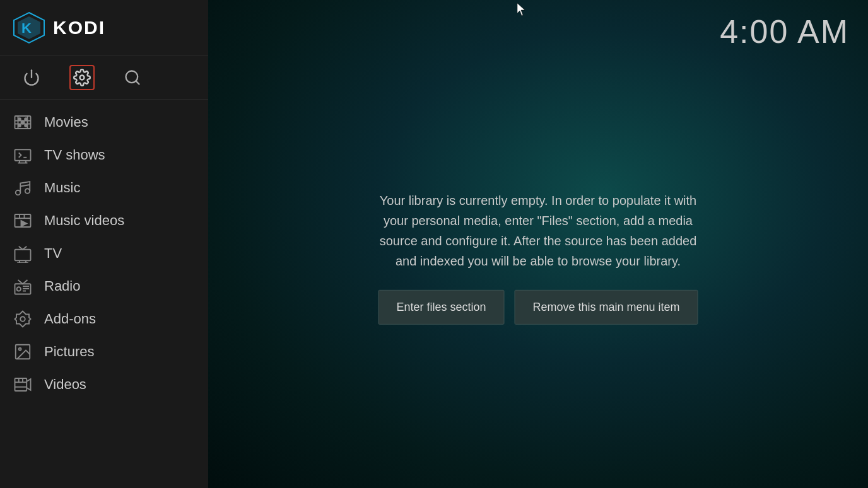  What do you see at coordinates (104, 122) in the screenshot?
I see `sidebar-item-movies: Movies` at bounding box center [104, 122].